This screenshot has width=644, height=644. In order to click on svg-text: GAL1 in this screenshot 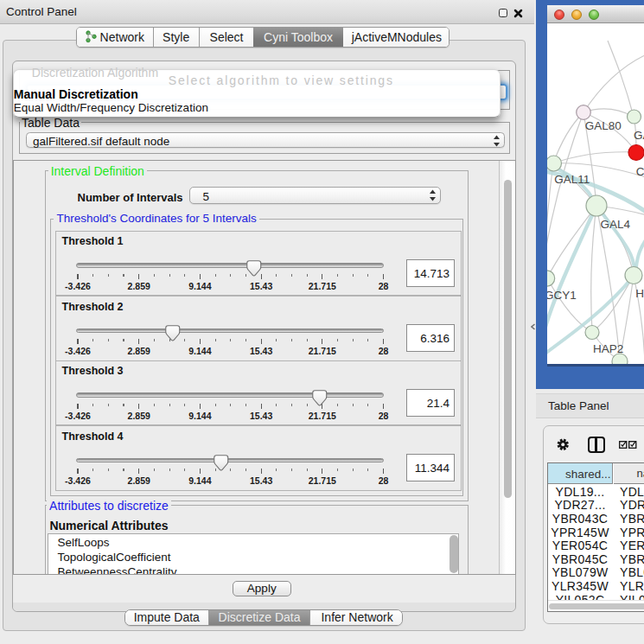, I will do `click(639, 135)`.